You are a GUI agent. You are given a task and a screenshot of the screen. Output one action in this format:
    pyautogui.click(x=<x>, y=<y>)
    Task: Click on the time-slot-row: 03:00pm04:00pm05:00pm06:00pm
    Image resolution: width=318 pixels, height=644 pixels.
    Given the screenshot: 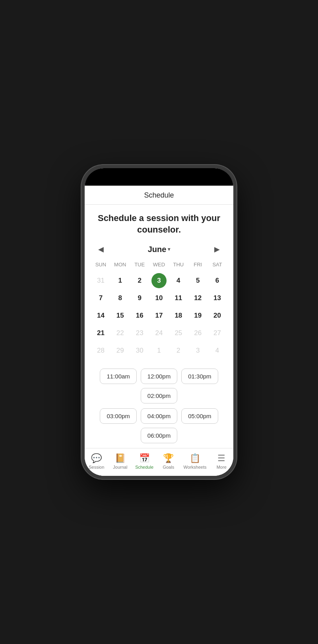 What is the action you would take?
    pyautogui.click(x=159, y=426)
    